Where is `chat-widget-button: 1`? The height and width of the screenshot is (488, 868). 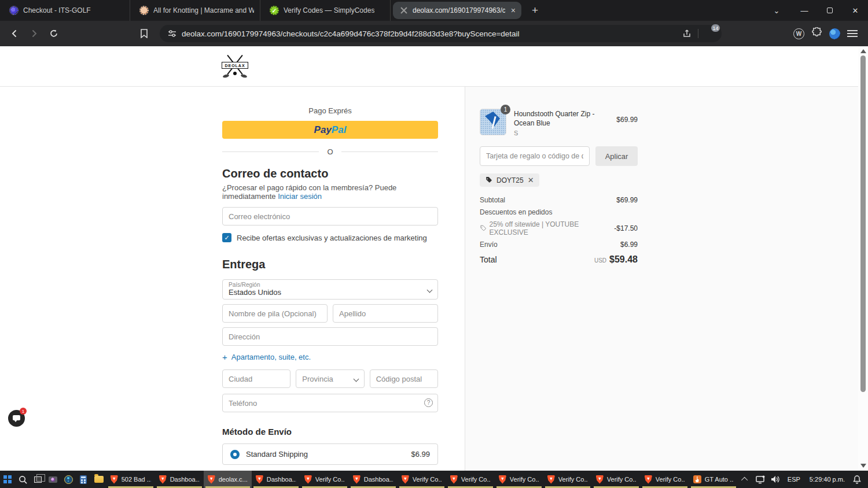
chat-widget-button: 1 is located at coordinates (16, 419).